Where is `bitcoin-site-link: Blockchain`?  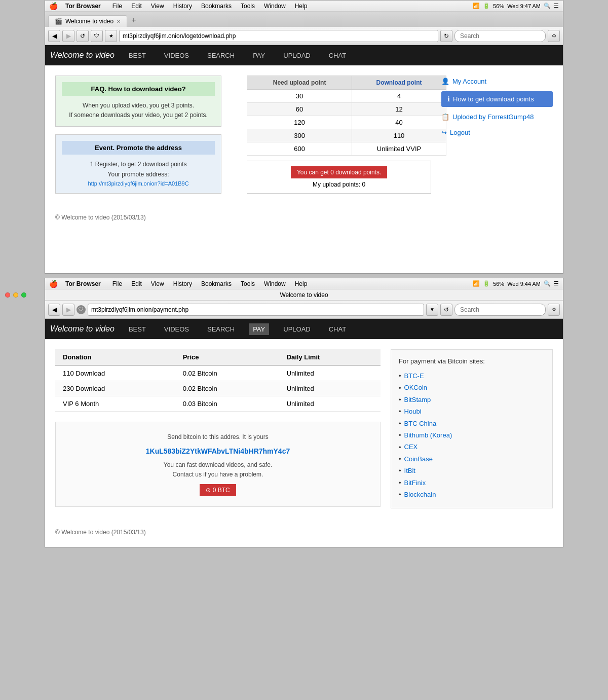
bitcoin-site-link: Blockchain is located at coordinates (421, 495).